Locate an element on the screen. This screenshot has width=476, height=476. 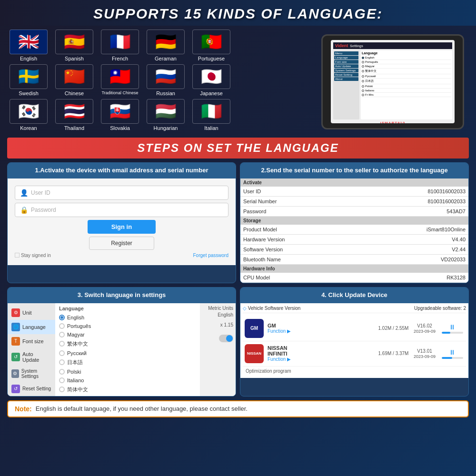
list-item: French is located at coordinates (120, 46).